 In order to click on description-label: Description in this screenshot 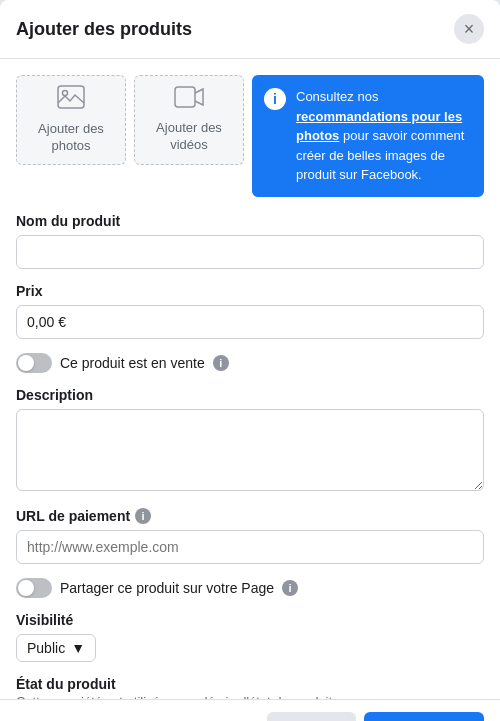, I will do `click(250, 395)`.